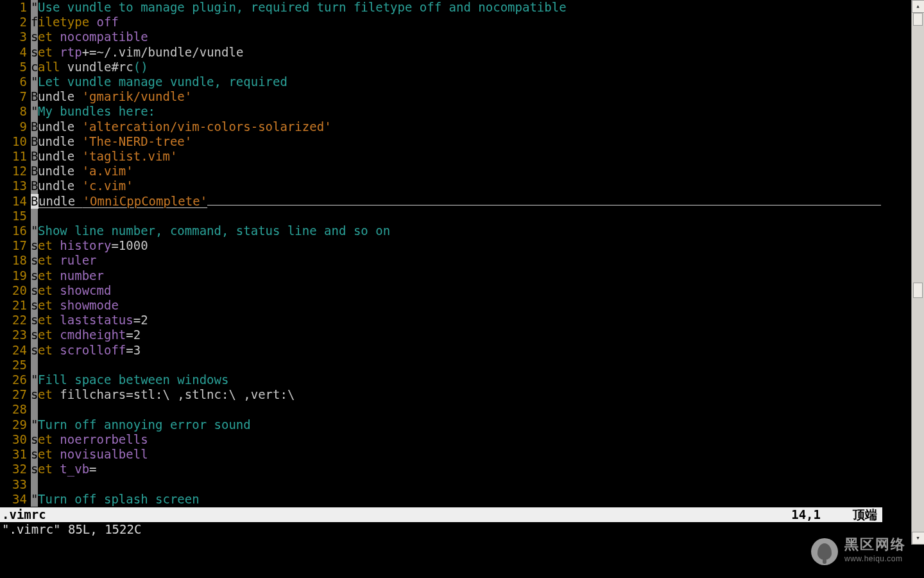  What do you see at coordinates (443, 455) in the screenshot?
I see `code-line: 31set novisualbell` at bounding box center [443, 455].